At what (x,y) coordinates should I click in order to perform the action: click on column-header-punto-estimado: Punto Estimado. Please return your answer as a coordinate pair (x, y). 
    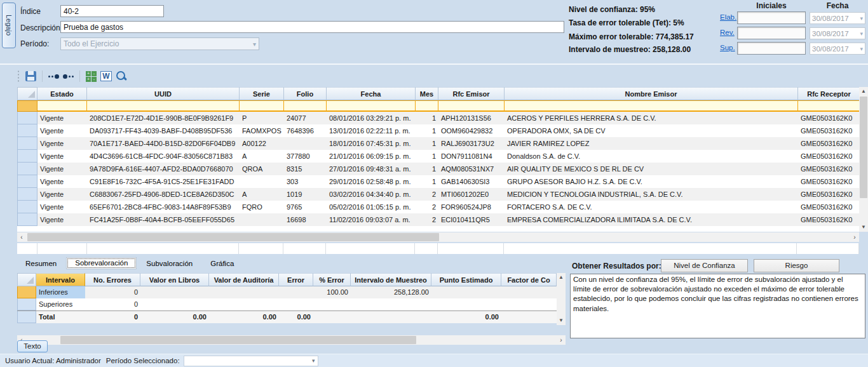
    Looking at the image, I should click on (466, 279).